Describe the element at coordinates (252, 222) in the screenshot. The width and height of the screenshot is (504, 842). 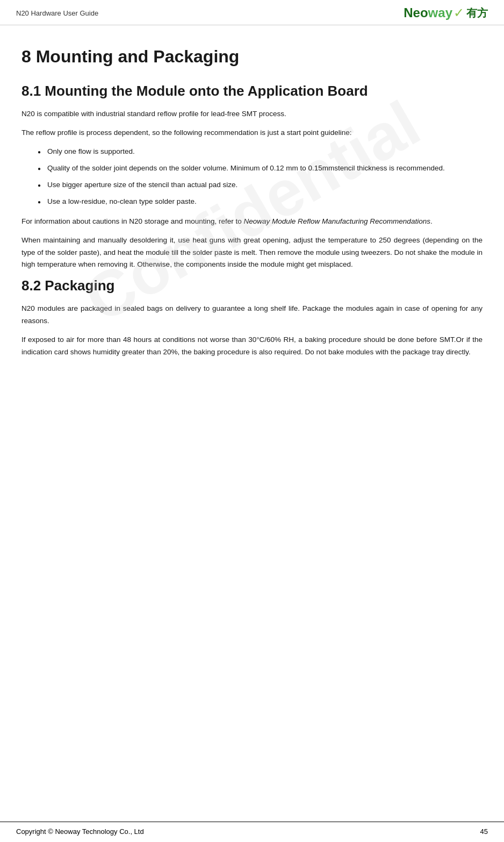
I see `section-8-1-para-ref: For information about cautions in N20 st…` at that location.